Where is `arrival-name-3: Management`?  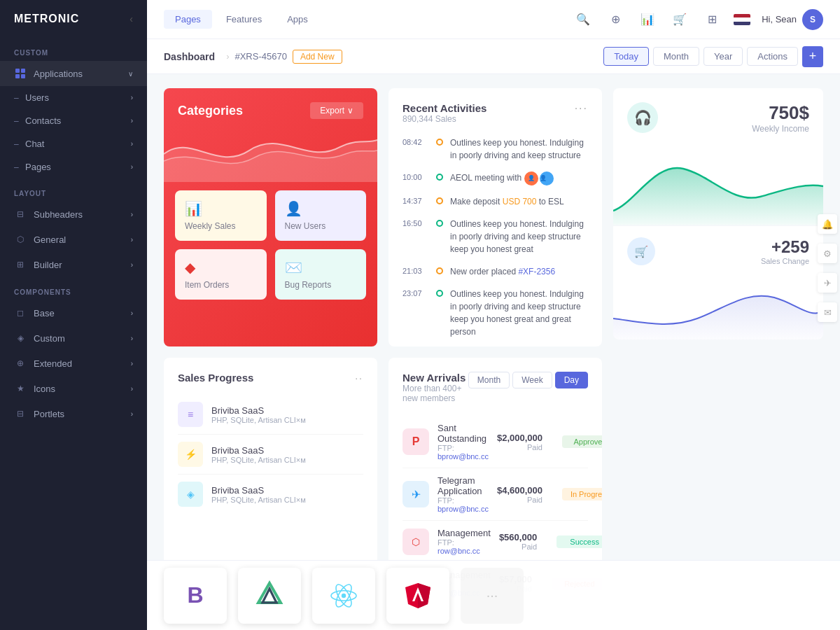 arrival-name-3: Management is located at coordinates (464, 533).